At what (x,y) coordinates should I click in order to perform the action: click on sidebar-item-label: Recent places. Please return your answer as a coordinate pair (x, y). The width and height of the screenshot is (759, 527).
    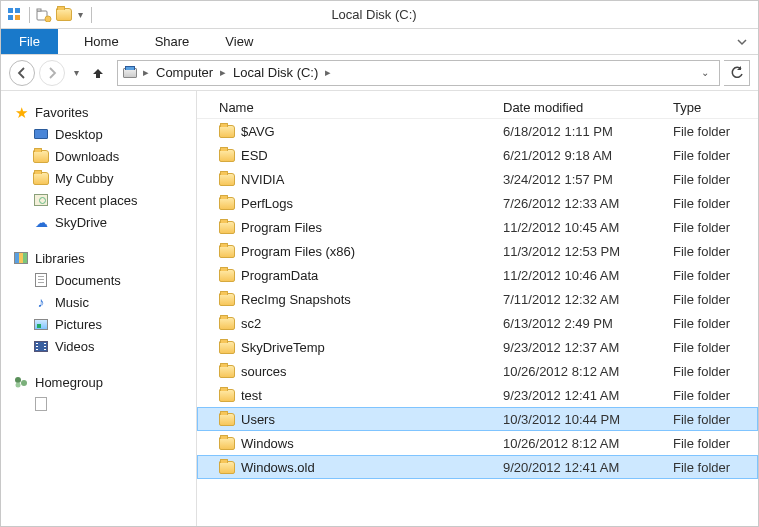
    Looking at the image, I should click on (96, 200).